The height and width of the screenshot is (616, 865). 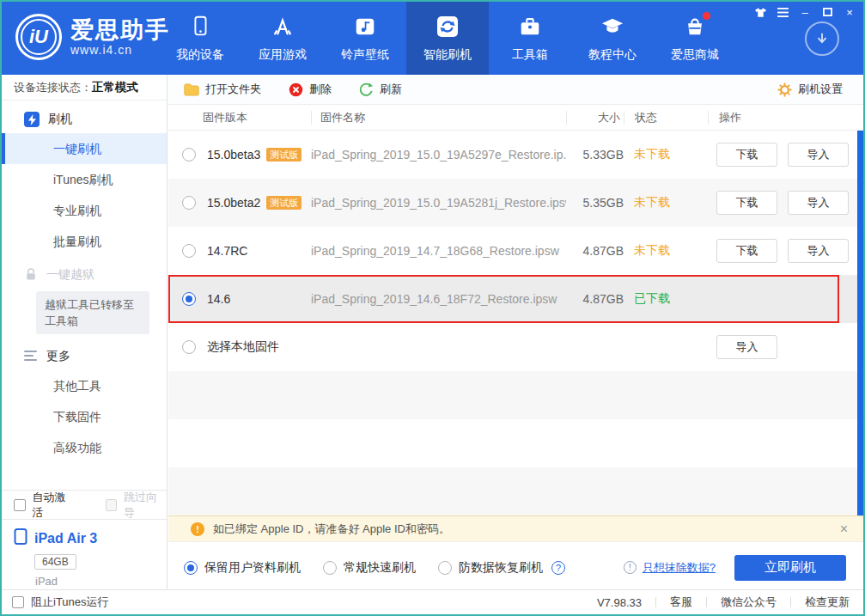 What do you see at coordinates (515, 299) in the screenshot?
I see `firmware-row-selected: 14.6 iPad_Spring_2019_14.6_18F72_Restore…` at bounding box center [515, 299].